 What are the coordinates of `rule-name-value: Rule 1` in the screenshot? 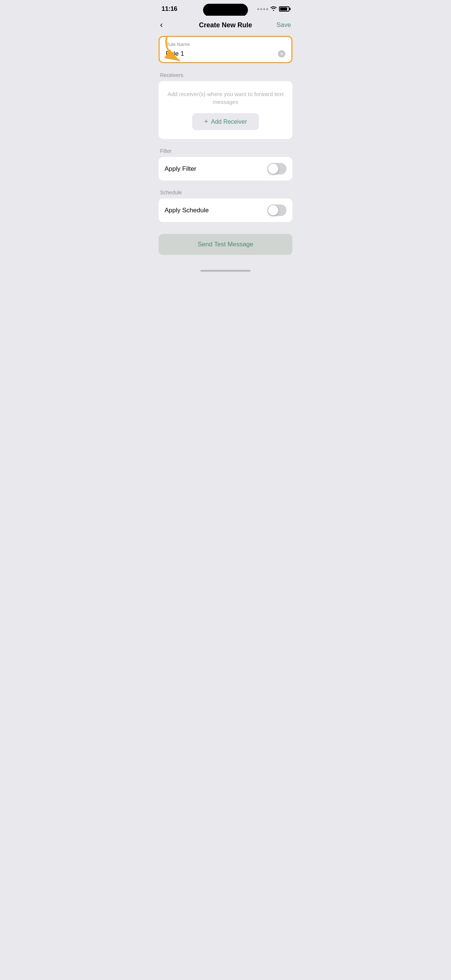 It's located at (175, 54).